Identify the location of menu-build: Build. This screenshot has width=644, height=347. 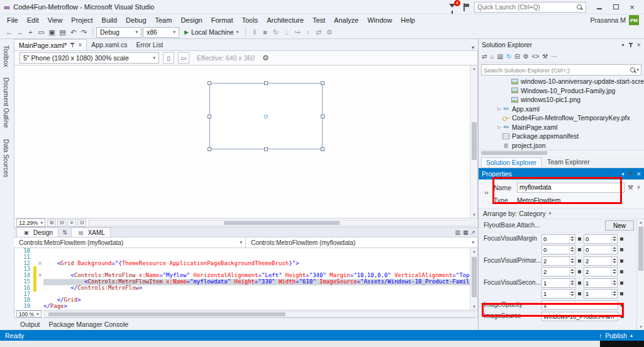
(109, 20).